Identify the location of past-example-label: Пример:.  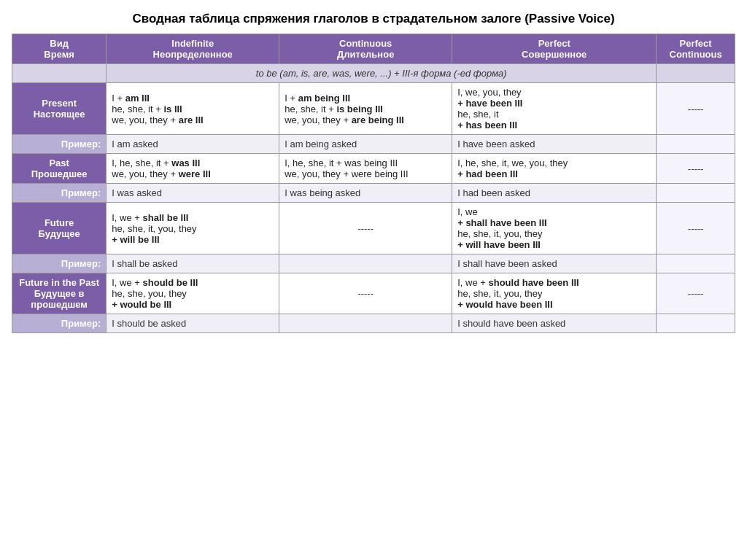
(60, 193).